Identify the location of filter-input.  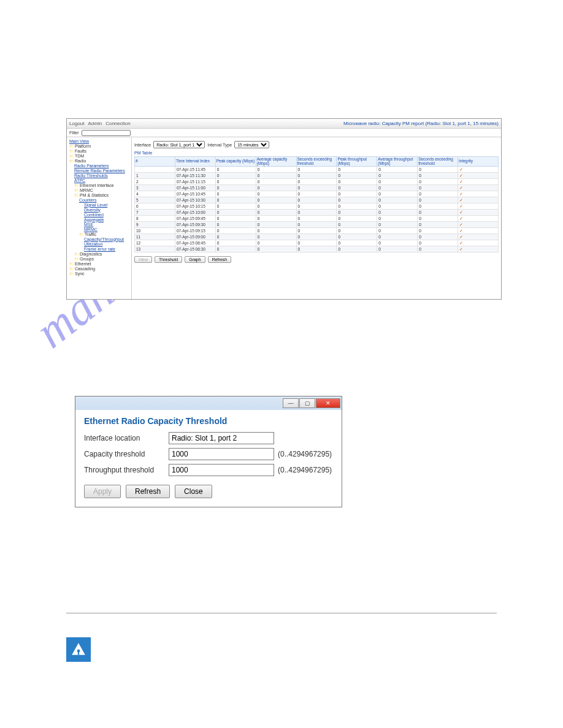
(106, 133).